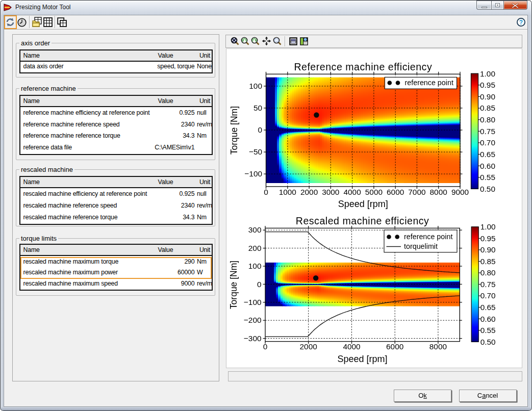 The height and width of the screenshot is (411, 532). I want to click on svg-text: 50, so click(258, 108).